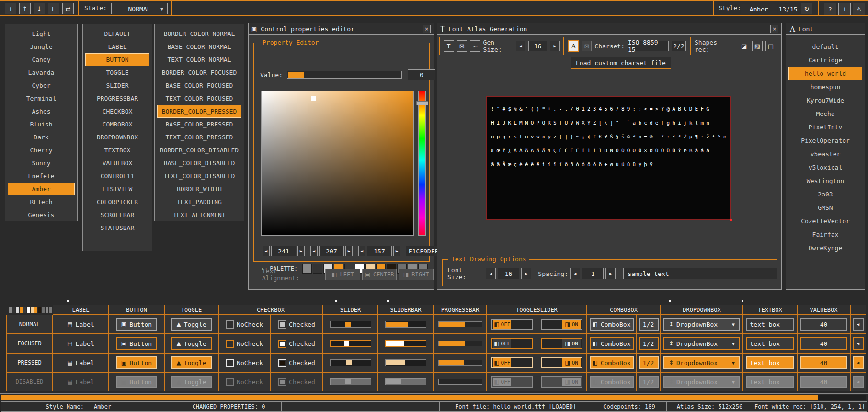 The width and height of the screenshot is (868, 412). Describe the element at coordinates (41, 150) in the screenshot. I see `theme-item: Cherry` at that location.